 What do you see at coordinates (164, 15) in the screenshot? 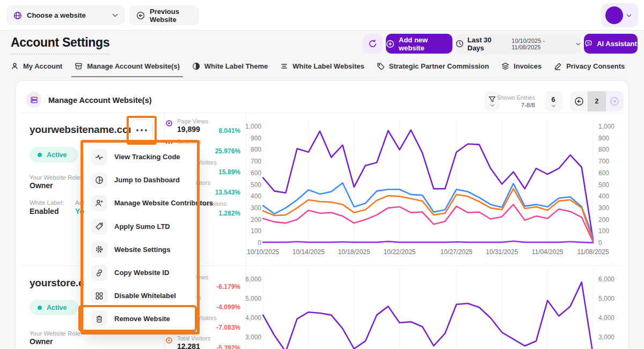
I see `previous-website-button: Previous Website` at bounding box center [164, 15].